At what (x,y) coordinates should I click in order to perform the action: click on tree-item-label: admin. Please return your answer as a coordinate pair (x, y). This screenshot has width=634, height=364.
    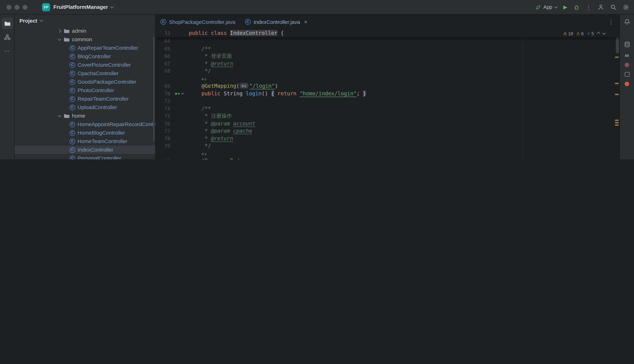
    Looking at the image, I should click on (79, 31).